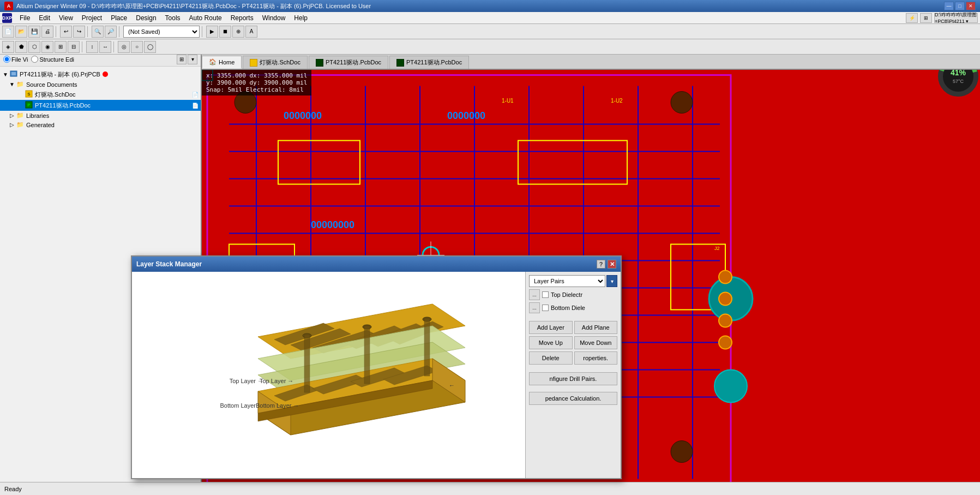 The height and width of the screenshot is (495, 980). What do you see at coordinates (551, 343) in the screenshot?
I see `move-up-button: Move Up` at bounding box center [551, 343].